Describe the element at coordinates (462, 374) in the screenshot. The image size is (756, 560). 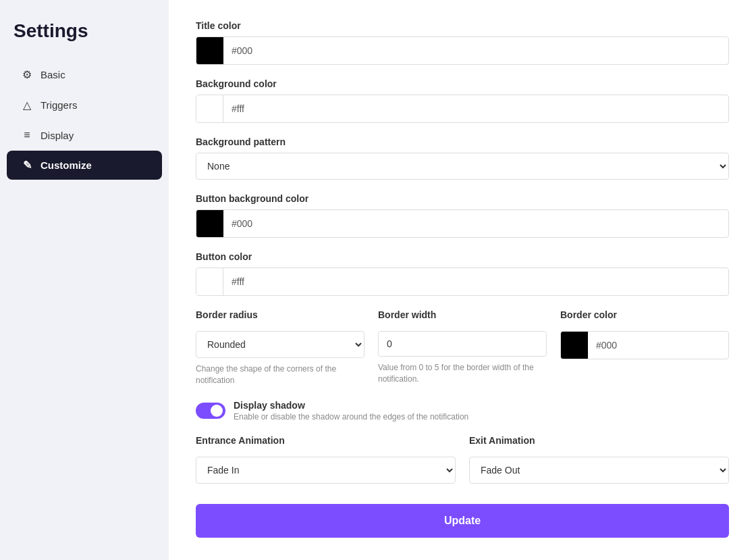
I see `border-width-help: Value from 0 to 5 for the border width o…` at that location.